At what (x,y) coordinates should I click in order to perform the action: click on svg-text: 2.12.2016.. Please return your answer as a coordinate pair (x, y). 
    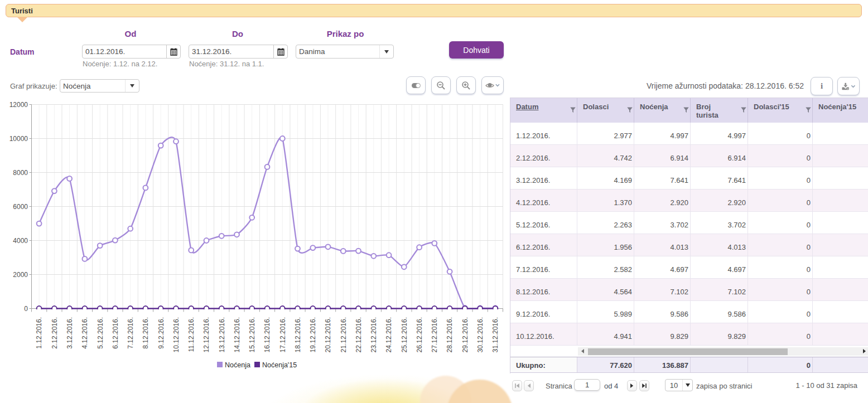
    Looking at the image, I should click on (55, 333).